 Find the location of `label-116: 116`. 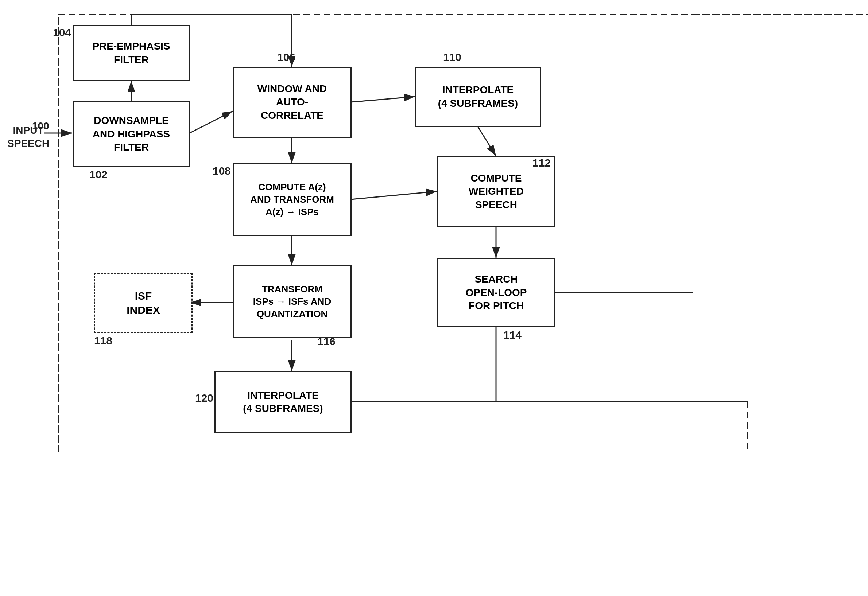

label-116: 116 is located at coordinates (327, 341).